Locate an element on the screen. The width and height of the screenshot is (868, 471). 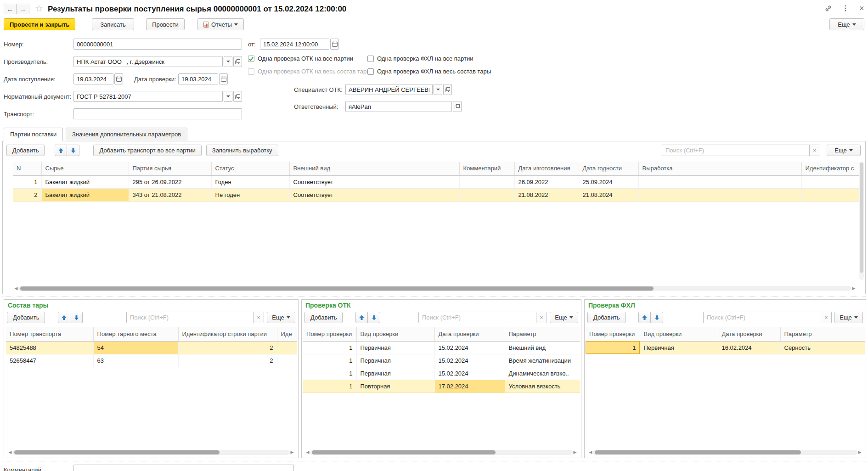
cell-check-date: 15.02.2024 is located at coordinates (469, 348).